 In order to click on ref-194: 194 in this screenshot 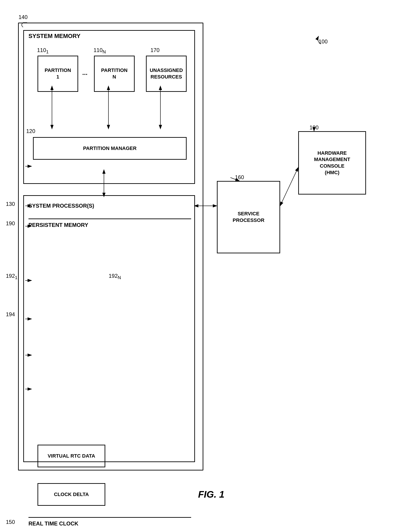, I will do `click(10, 314)`.